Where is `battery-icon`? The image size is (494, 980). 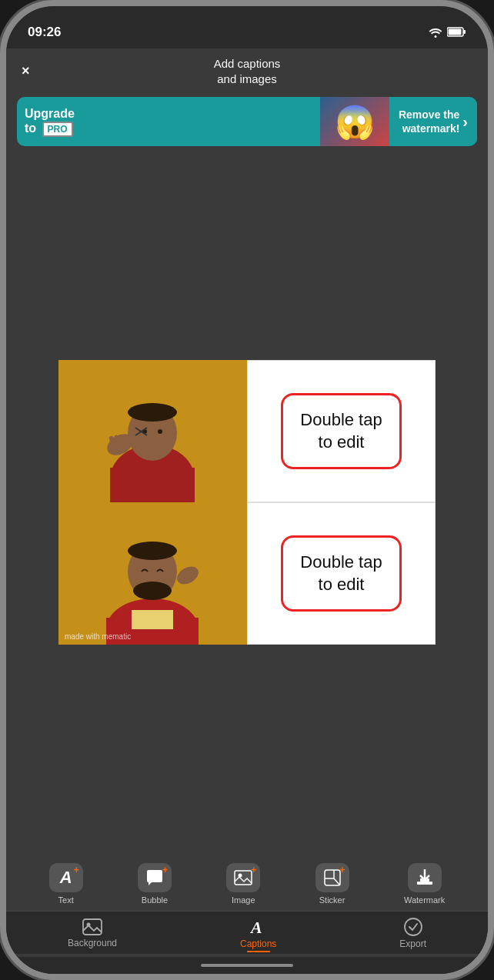
battery-icon is located at coordinates (457, 32).